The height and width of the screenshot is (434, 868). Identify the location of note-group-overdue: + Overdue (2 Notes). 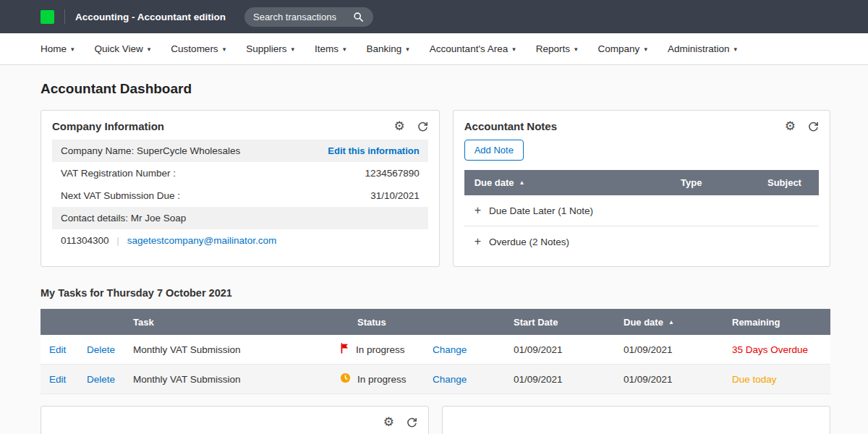
(642, 242).